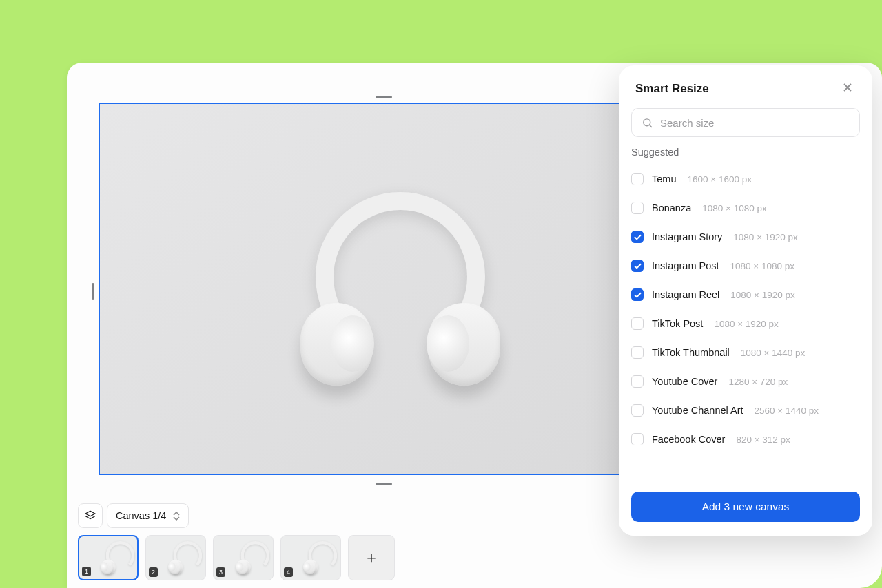  What do you see at coordinates (750, 381) in the screenshot?
I see `size-option: Youtube Cover1280 × 720 px` at bounding box center [750, 381].